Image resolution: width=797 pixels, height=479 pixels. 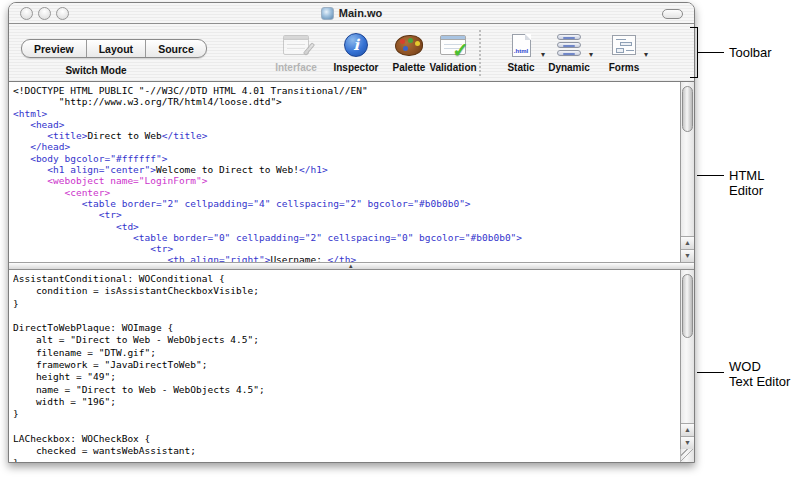 What do you see at coordinates (694, 78) in the screenshot?
I see `toolbar-bracket-bottom` at bounding box center [694, 78].